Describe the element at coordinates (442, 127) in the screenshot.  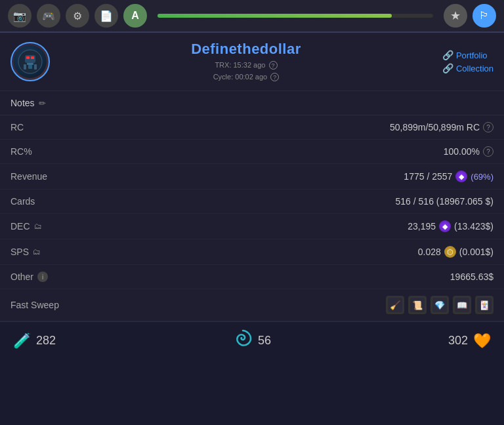
I see `rc-value: 50,899m/50,899m RC ?` at that location.